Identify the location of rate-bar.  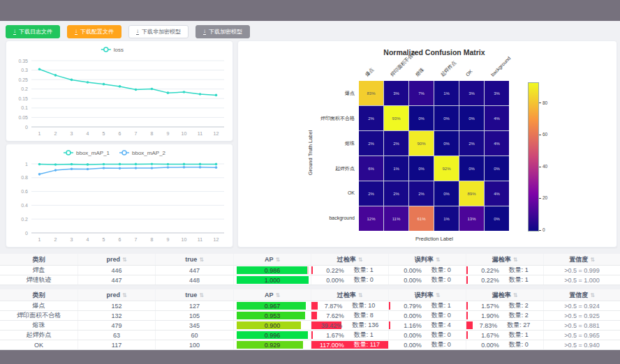
(314, 315).